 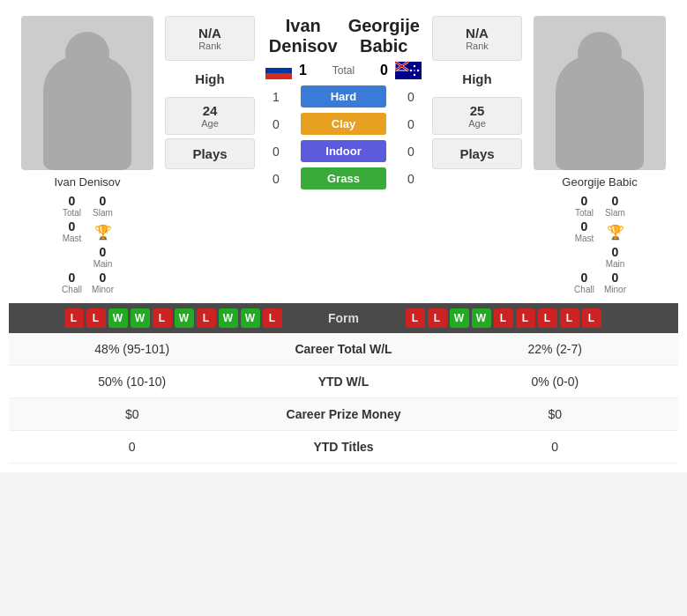 I want to click on grass-surface-tag: Grass, so click(x=344, y=178).